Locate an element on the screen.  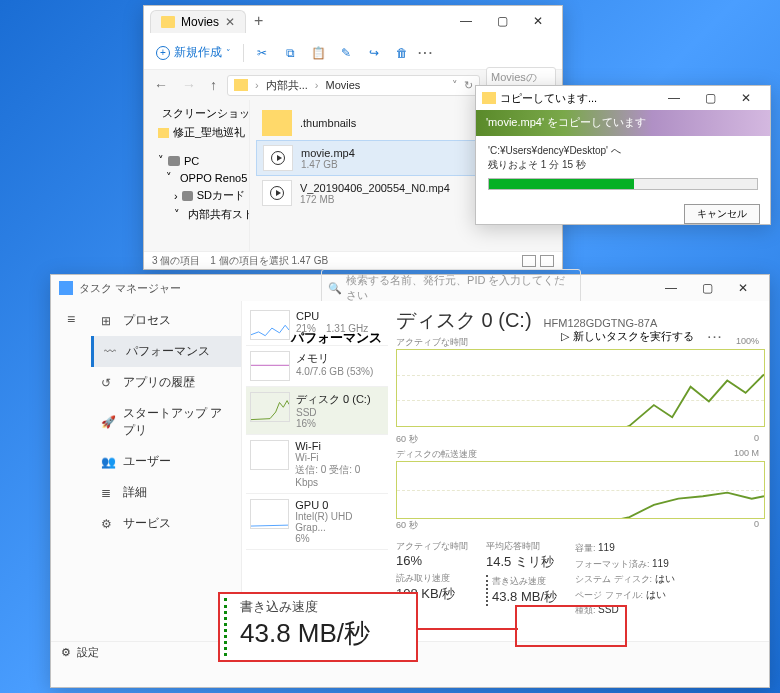
share-icon: ↪ is located at coordinates (374, 53).